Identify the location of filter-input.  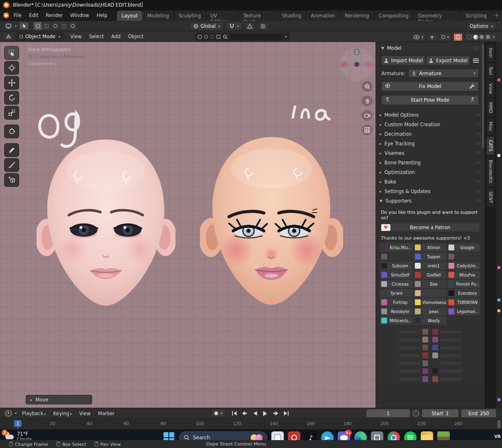
(256, 37).